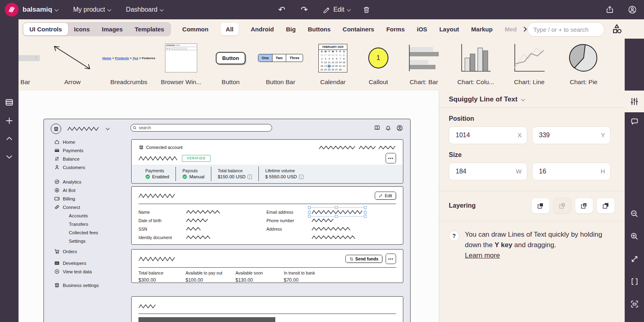  What do you see at coordinates (483, 99) in the screenshot?
I see `selected-control-title: Squiggly Line of Text` at bounding box center [483, 99].